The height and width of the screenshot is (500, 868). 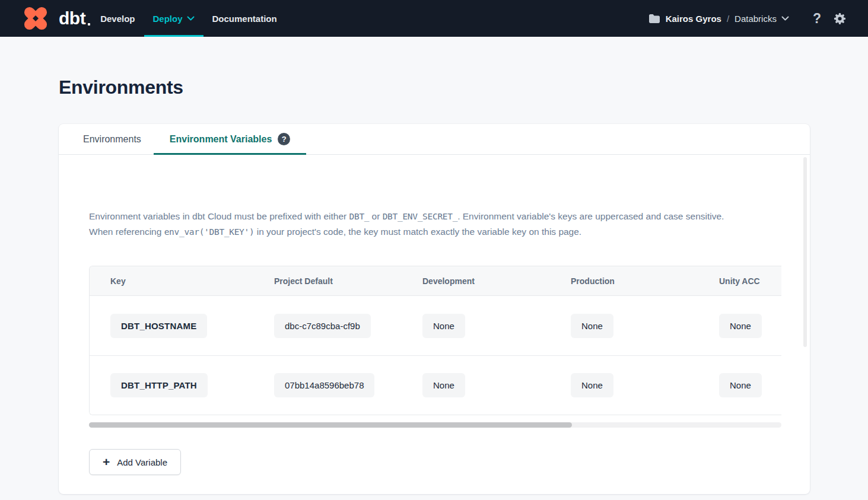 What do you see at coordinates (174, 18) in the screenshot?
I see `nav-deploy: Deploy` at bounding box center [174, 18].